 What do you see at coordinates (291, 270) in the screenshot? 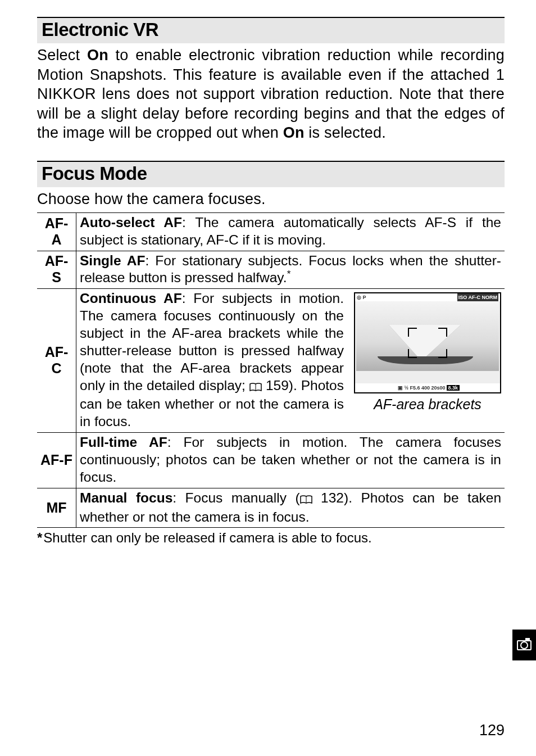
I see `mode-desc-afs: Single AF: For stationary subjects. Focu…` at bounding box center [291, 270].